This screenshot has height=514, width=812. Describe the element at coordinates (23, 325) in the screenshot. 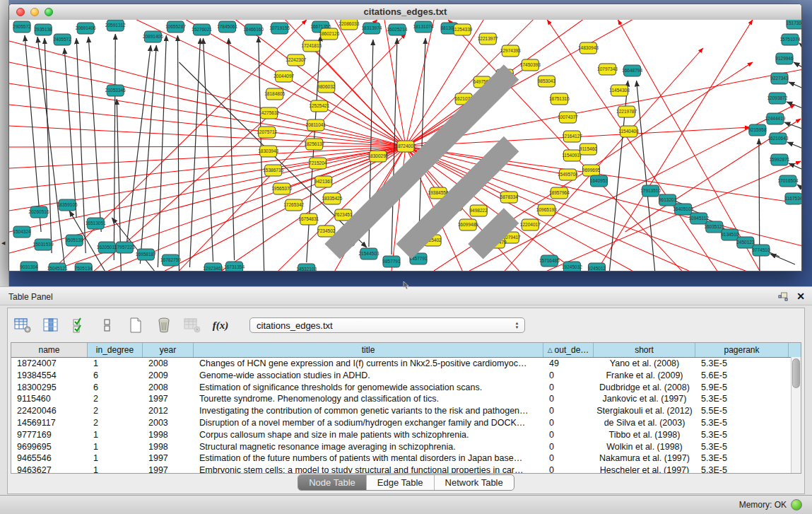

I see `table-mode-button` at that location.